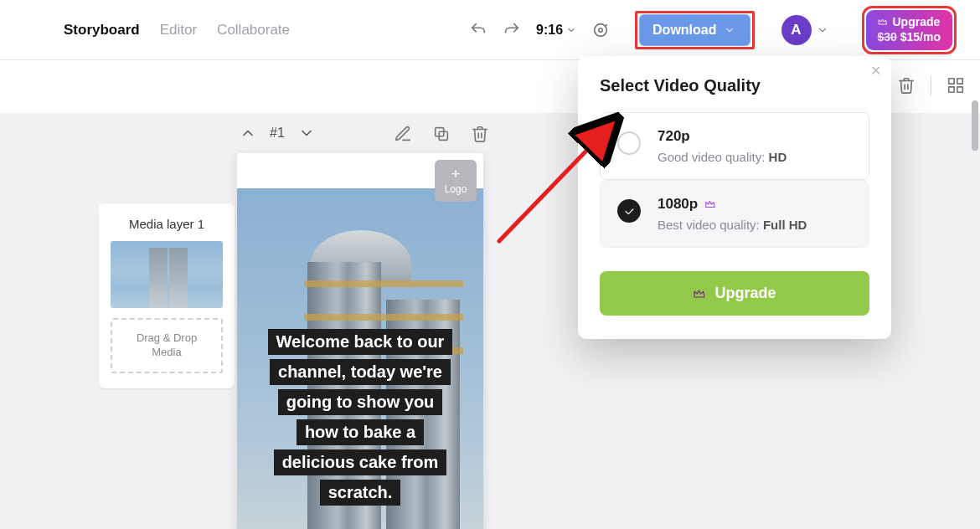 The image size is (980, 529). Describe the element at coordinates (277, 133) in the screenshot. I see `scene-number: #1` at that location.